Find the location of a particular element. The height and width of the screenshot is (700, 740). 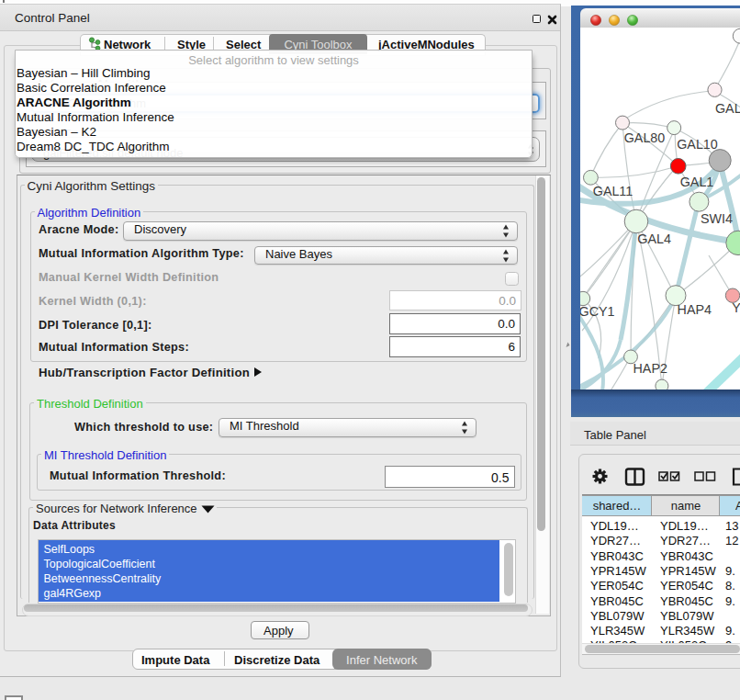

svg-text: GCY1 is located at coordinates (598, 311).